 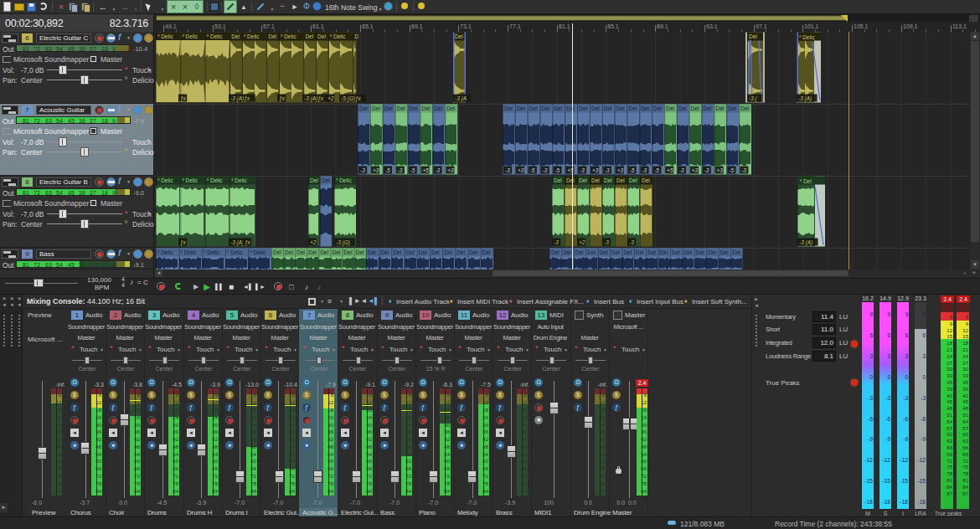 I want to click on svg-text: 49.1, so click(x=171, y=27).